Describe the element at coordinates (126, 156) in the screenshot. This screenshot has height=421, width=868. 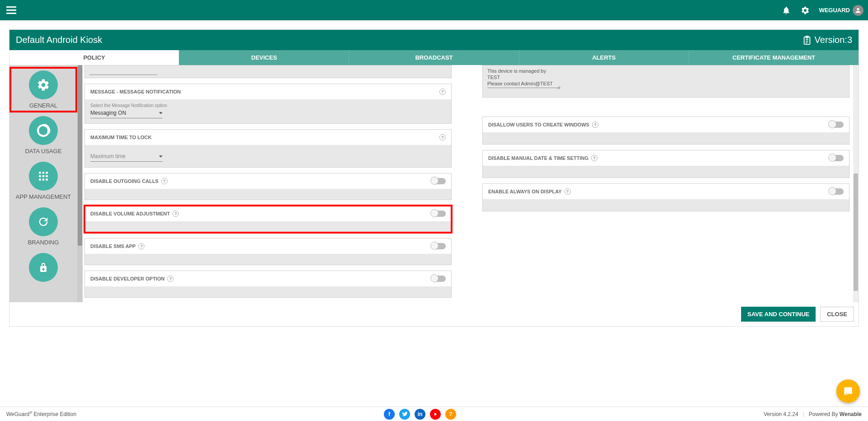
I see `max-time-lock-select: Maximum time` at that location.